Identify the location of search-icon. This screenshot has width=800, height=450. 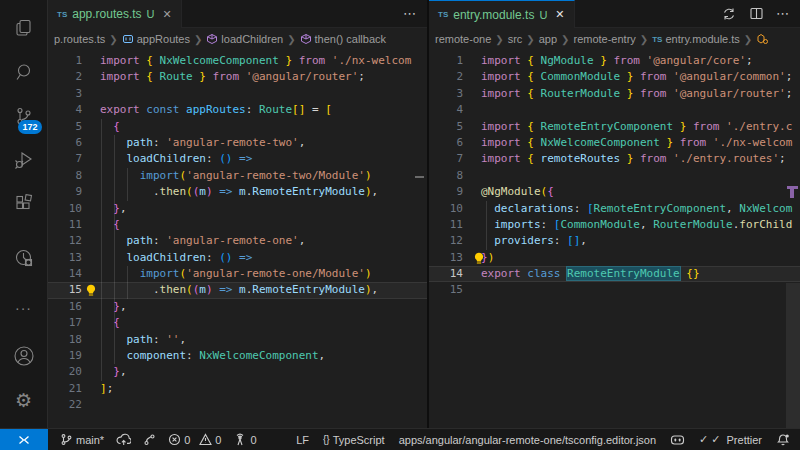
(24, 72).